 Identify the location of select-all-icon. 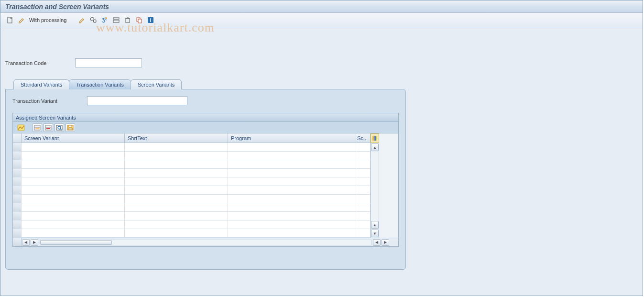
(22, 128).